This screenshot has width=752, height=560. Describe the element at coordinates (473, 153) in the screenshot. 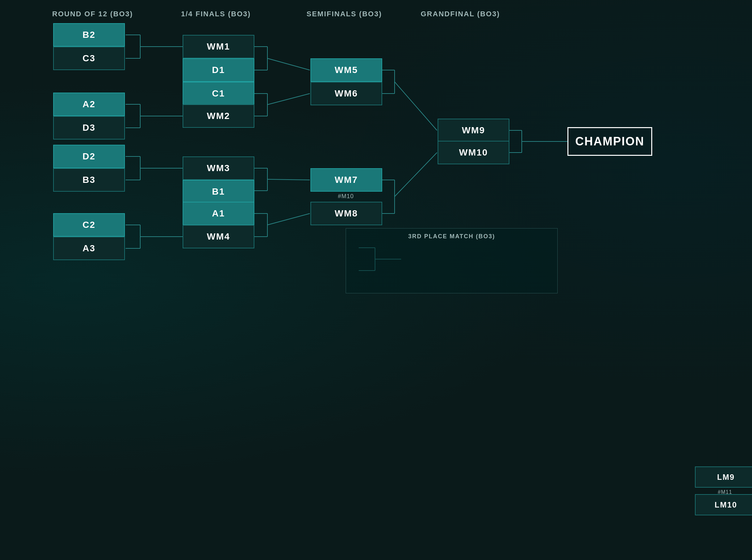

I see `team-wm10: WM10` at that location.